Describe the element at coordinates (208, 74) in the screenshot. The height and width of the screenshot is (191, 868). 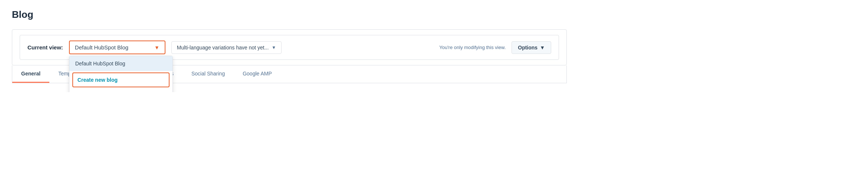
I see `tab-social-sharing: Social Sharing` at that location.